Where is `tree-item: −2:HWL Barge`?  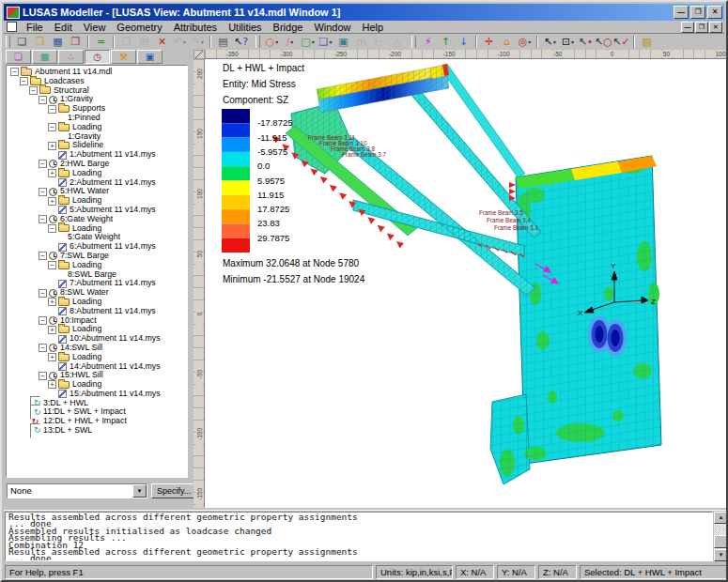 tree-item: −2:HWL Barge is located at coordinates (98, 164).